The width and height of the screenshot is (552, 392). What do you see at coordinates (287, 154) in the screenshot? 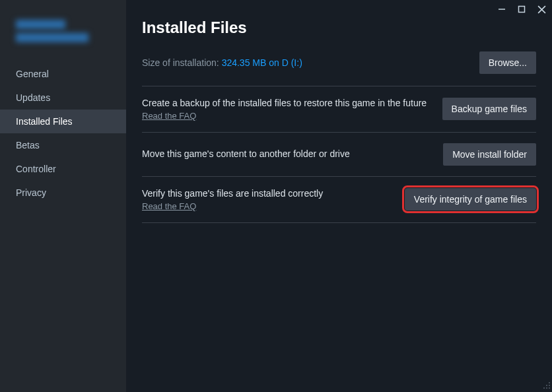
I see `move-title: Move this game's content to another fold…` at bounding box center [287, 154].